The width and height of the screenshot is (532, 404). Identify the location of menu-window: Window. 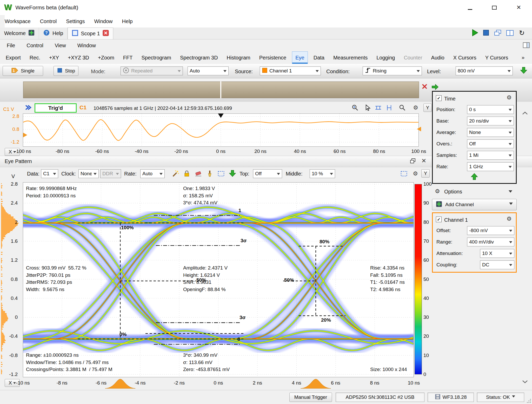
(103, 21).